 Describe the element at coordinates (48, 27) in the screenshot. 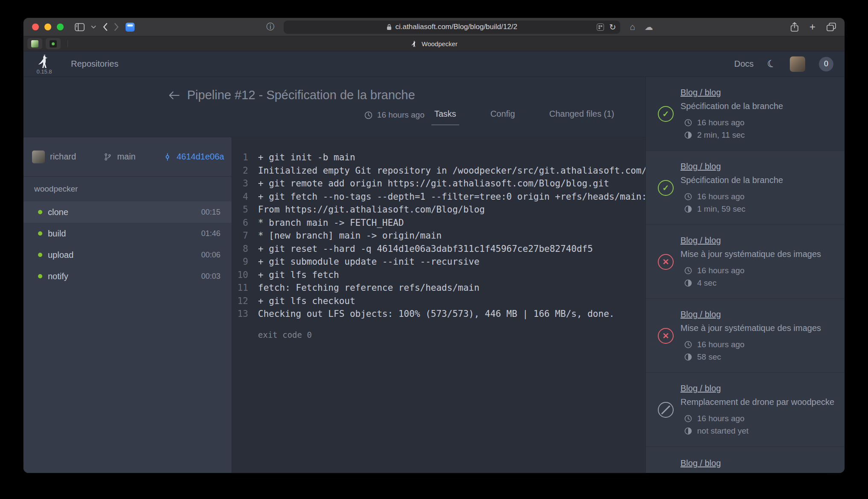

I see `minimize-window-button` at that location.